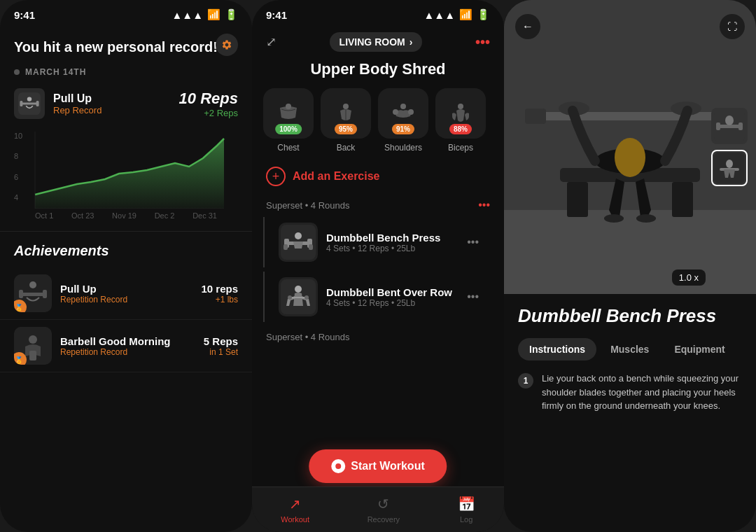 The image size is (756, 532). Describe the element at coordinates (126, 253) in the screenshot. I see `achievements-title: Achievements` at that location.